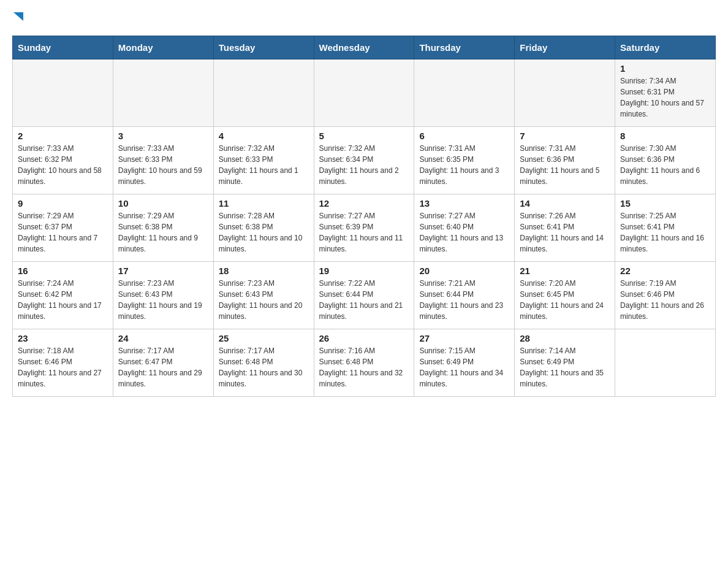  What do you see at coordinates (364, 228) in the screenshot?
I see `calendar-week-row: 9Sunrise: 7:29 AMSunset: 6:37 PMDaylight…` at bounding box center [364, 228].